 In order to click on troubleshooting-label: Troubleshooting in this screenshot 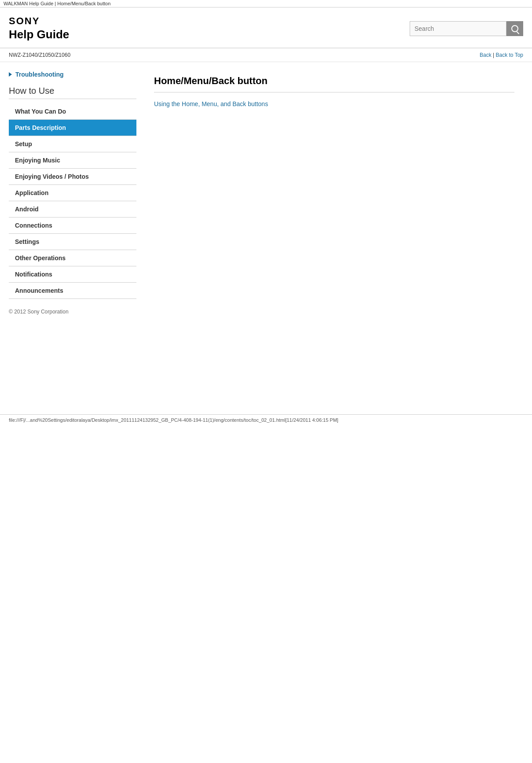, I will do `click(40, 74)`.